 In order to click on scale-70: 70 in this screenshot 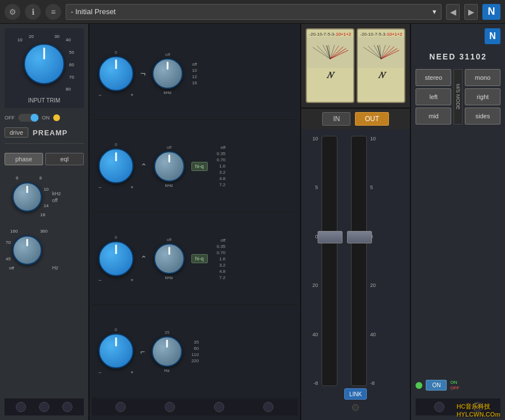, I will do `click(71, 77)`.